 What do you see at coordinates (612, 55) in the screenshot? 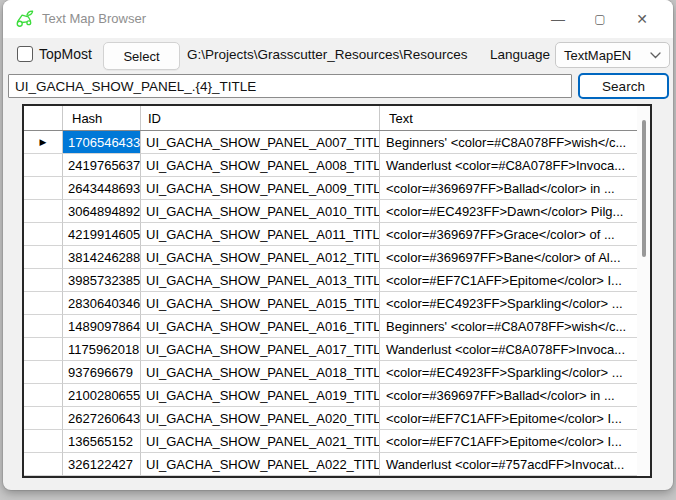
I see `language-select: TextMapEN` at bounding box center [612, 55].